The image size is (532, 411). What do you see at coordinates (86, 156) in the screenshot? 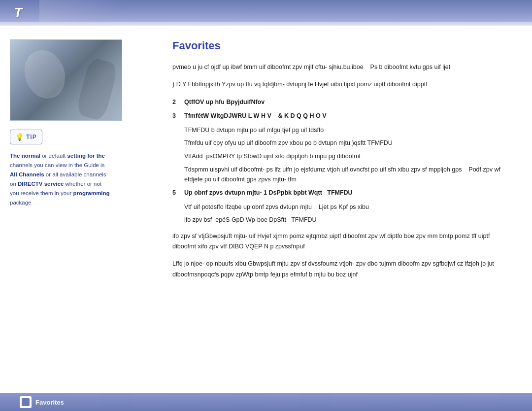
I see `tip-text-setting: setting for the` at bounding box center [86, 156].